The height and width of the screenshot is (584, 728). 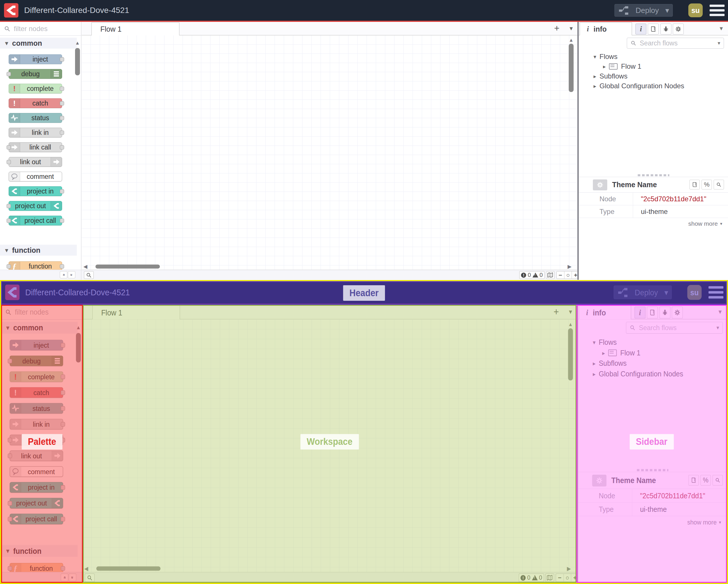 I want to click on main-menu-icon, so click(x=717, y=10).